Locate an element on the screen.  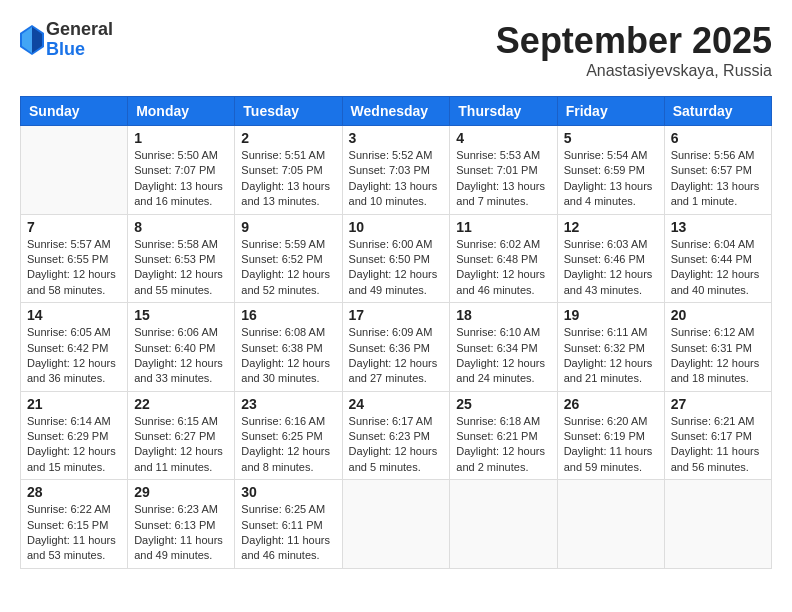
calendar-week-4: 21Sunrise: 6:14 AMSunset: 6:29 PMDayligh… is located at coordinates (396, 436).